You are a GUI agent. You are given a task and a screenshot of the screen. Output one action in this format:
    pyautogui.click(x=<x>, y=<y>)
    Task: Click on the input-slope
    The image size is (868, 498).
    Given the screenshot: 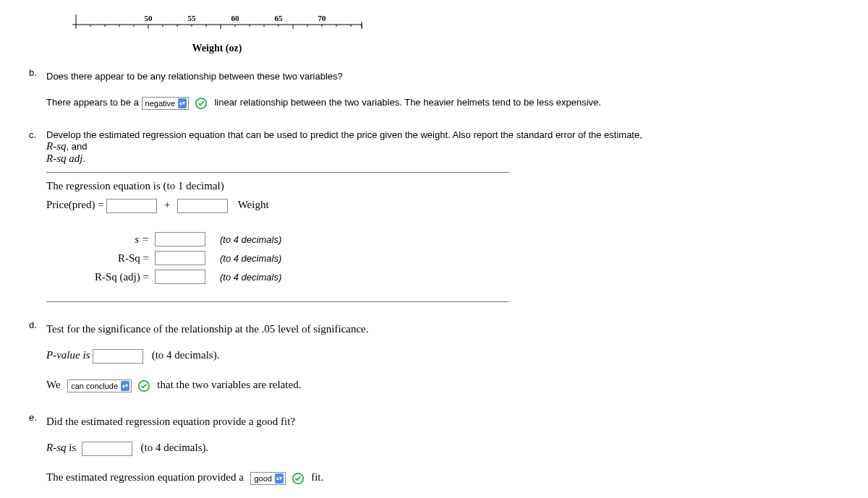 What is the action you would take?
    pyautogui.click(x=203, y=206)
    